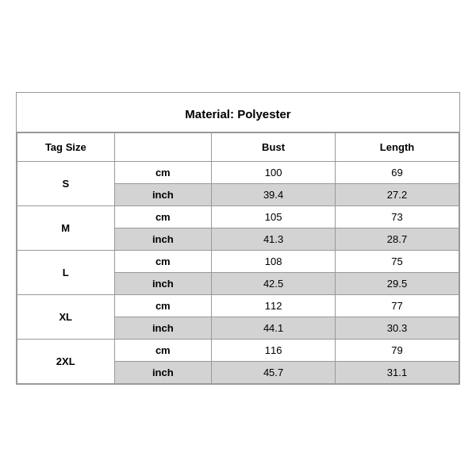 The width and height of the screenshot is (476, 476). Describe the element at coordinates (238, 113) in the screenshot. I see `chart-title: Material: Polyester` at that location.